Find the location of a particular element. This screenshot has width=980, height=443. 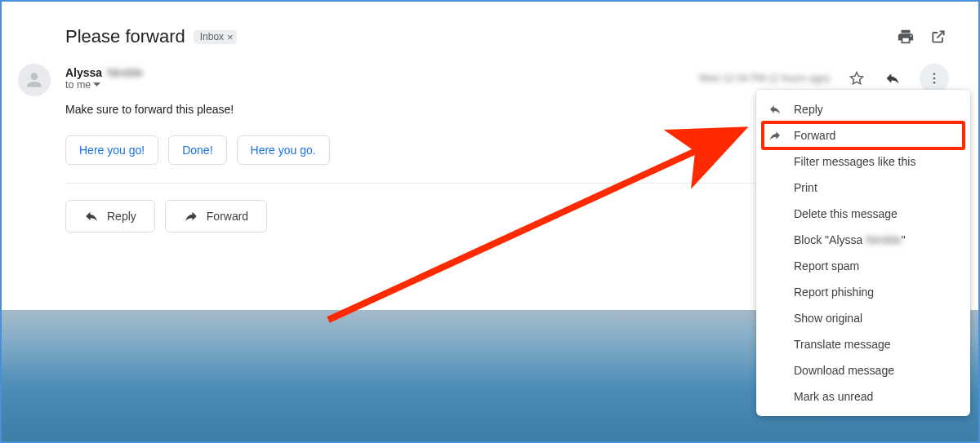

star-icon is located at coordinates (857, 78).